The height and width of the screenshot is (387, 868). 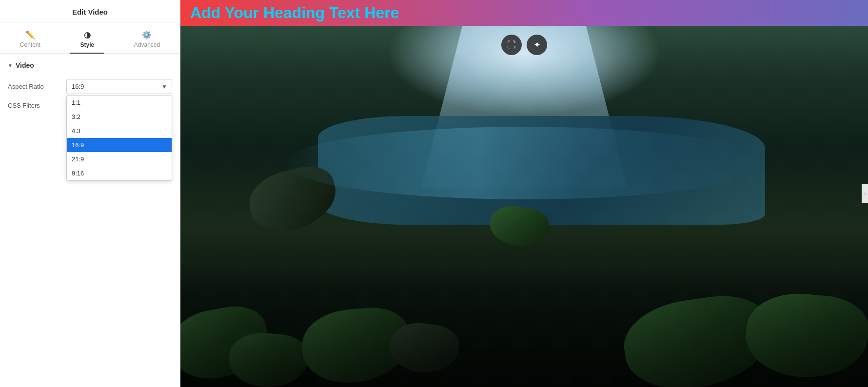 I want to click on tab-content-label: Content, so click(x=30, y=45).